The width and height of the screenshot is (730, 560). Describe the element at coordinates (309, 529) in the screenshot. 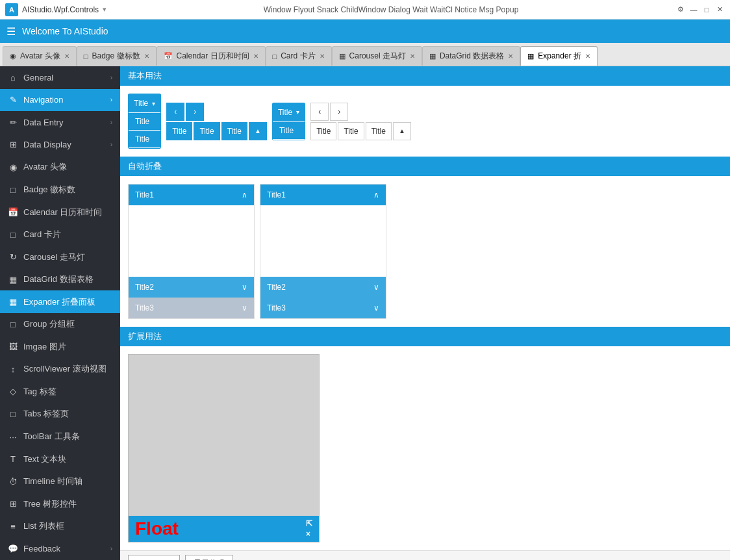

I see `float-controls: ⇱ ×` at that location.